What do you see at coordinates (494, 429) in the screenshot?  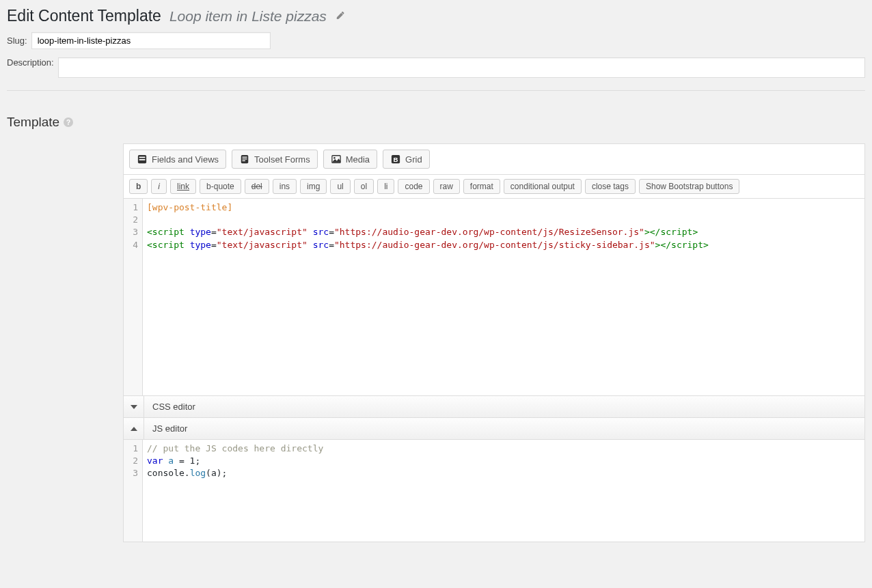 I see `js-editor-bar: JS editor` at bounding box center [494, 429].